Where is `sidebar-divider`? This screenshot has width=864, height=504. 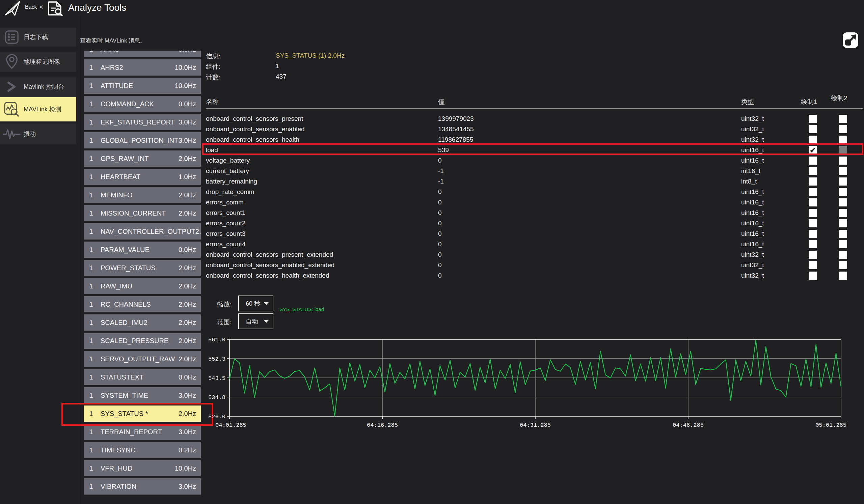 sidebar-divider is located at coordinates (79, 260).